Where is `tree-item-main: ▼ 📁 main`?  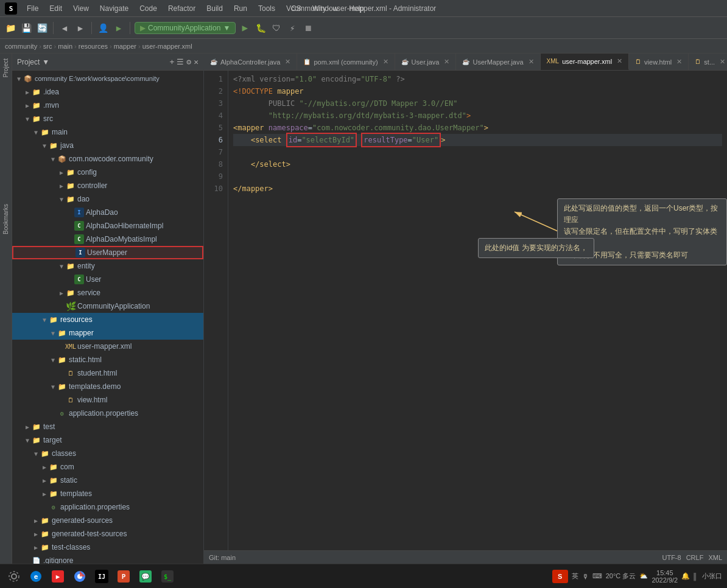
tree-item-main: ▼ 📁 main is located at coordinates (108, 132).